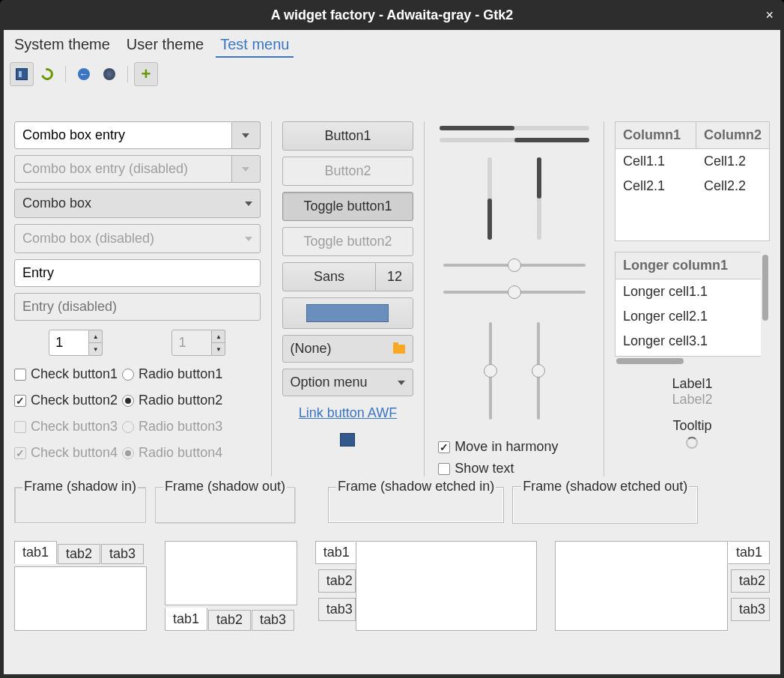 The image size is (784, 678). I want to click on titlebar: A widget factory - Adwaita-gray - Gtk2 ×, so click(392, 15).